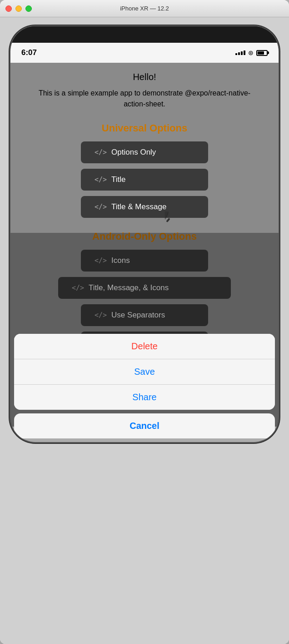  What do you see at coordinates (144, 372) in the screenshot?
I see `action-sheet-group: Delete Save Share` at bounding box center [144, 372].